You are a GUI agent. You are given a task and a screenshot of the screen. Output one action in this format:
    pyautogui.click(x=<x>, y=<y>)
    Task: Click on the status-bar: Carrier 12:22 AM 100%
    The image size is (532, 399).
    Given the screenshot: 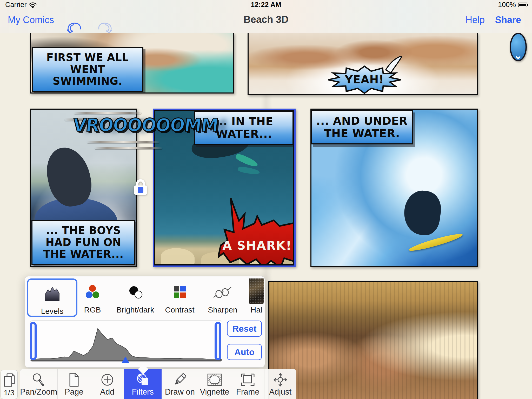 What is the action you would take?
    pyautogui.click(x=266, y=4)
    